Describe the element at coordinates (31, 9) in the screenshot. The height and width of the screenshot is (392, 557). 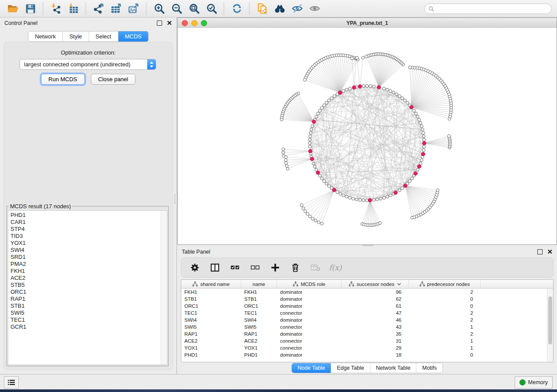
I see `save-session-button` at that location.